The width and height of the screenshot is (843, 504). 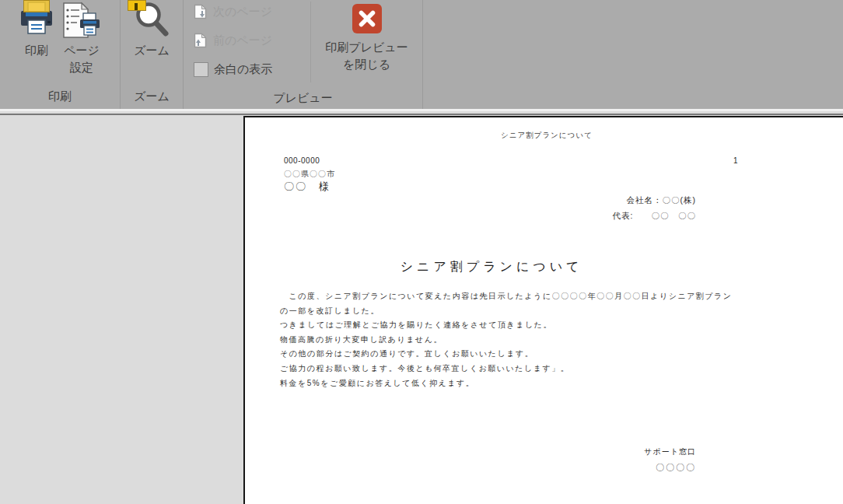 I want to click on support-desk-label: サポート窓口, so click(x=587, y=452).